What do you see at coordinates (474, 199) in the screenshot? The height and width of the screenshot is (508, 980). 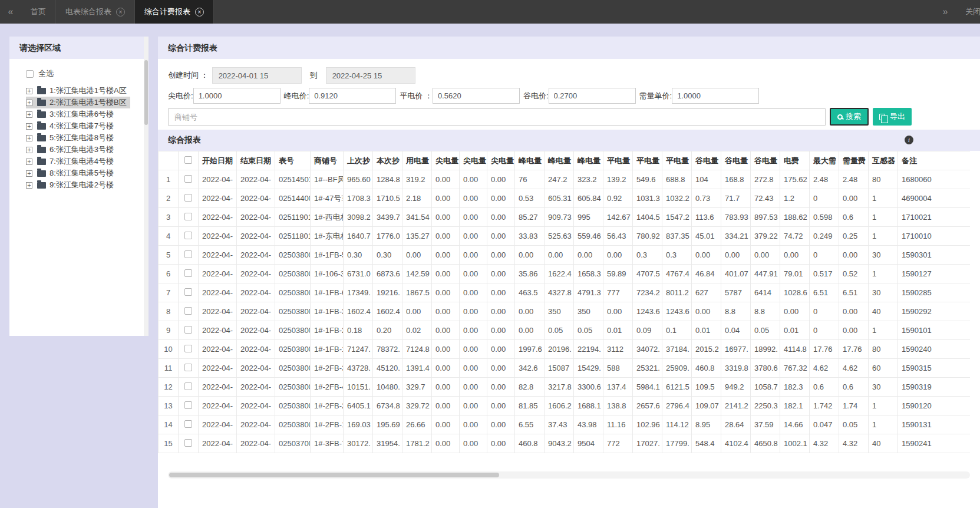 I see `cell-col-8: 0.00` at bounding box center [474, 199].